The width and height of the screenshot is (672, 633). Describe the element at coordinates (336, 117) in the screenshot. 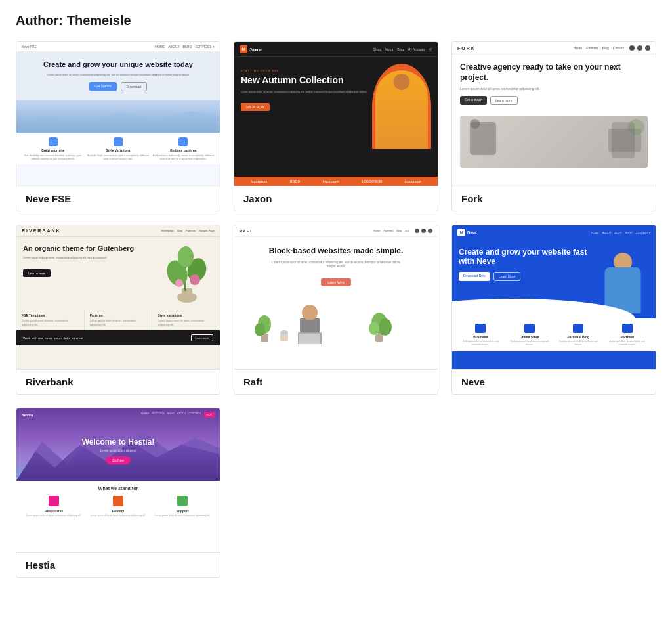

I see `jaxon-hero: Starting from $29 New Autumn Collection …` at that location.